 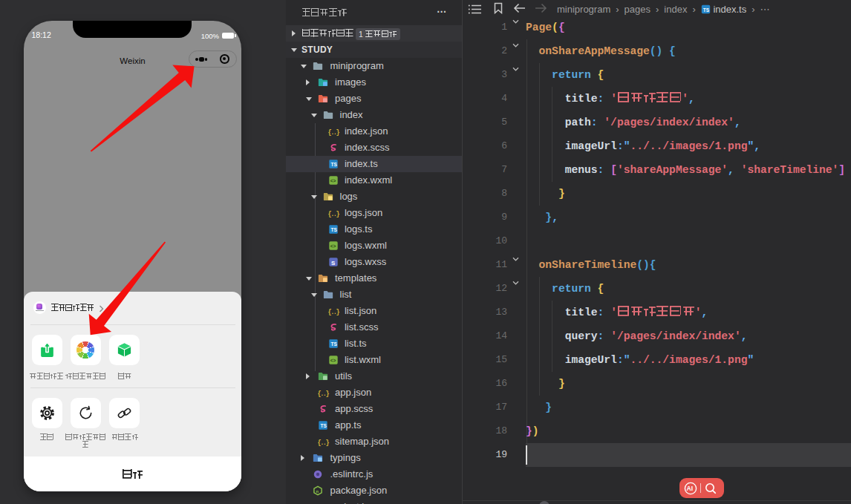 I want to click on svg-text: n, so click(x=317, y=491).